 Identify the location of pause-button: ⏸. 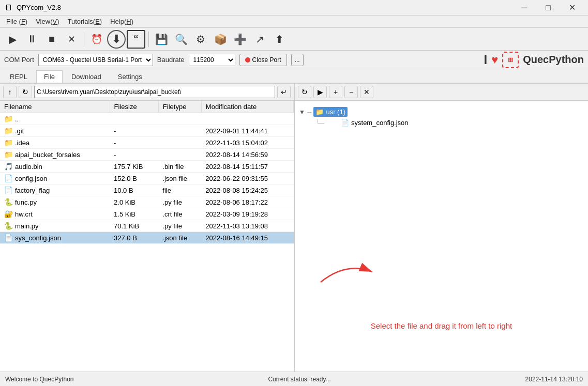
(32, 39).